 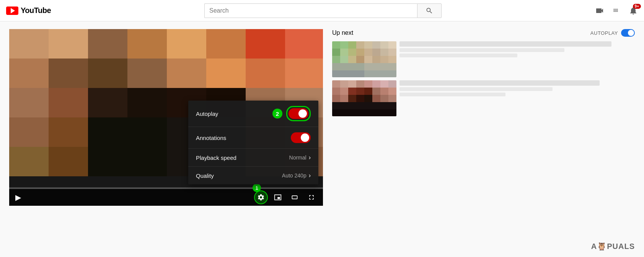 What do you see at coordinates (261, 197) in the screenshot?
I see `settings-button` at bounding box center [261, 197].